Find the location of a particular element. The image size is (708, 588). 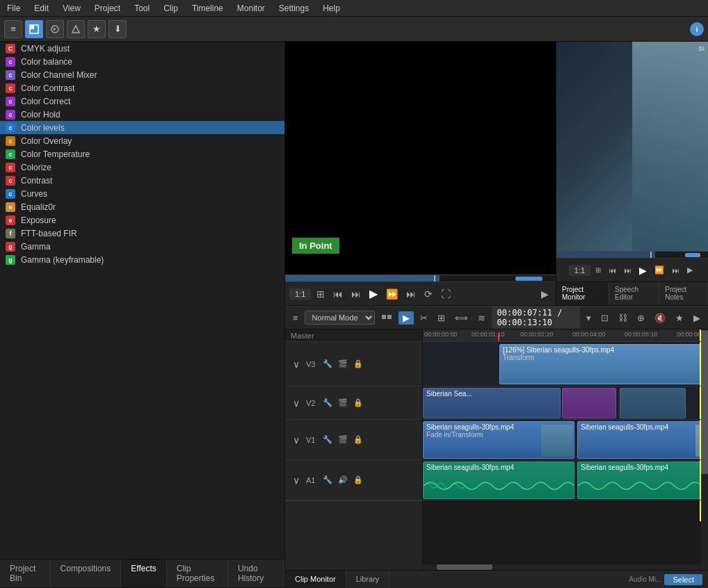

effects-list-item: CCMYK adjust is located at coordinates (142, 49).